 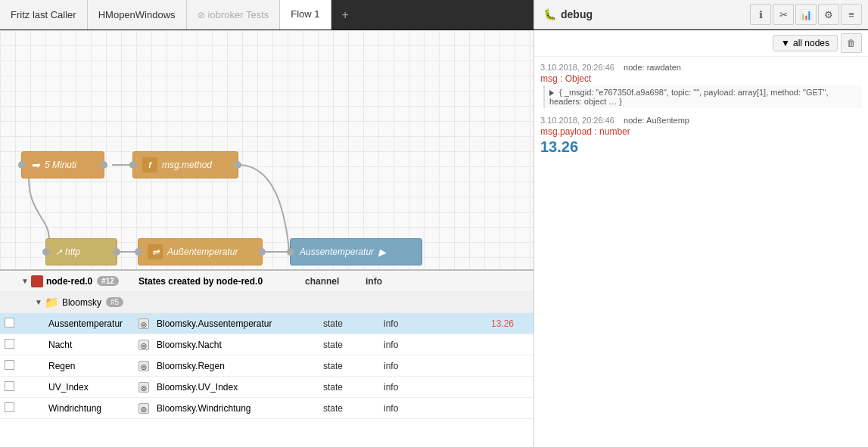 I want to click on filter-label: all nodes, so click(x=811, y=43).